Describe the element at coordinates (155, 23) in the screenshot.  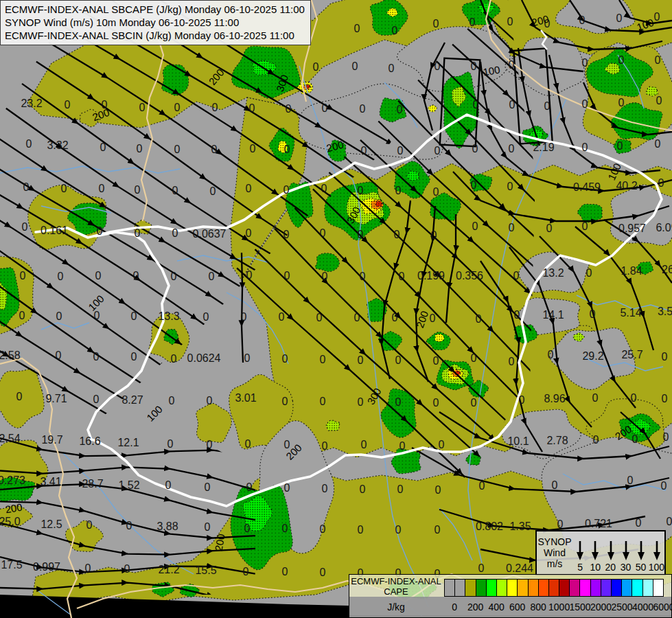
I see `title-box: ECMWF-INDEX-ANAL SBCAPE (J/kg) Monday 06…` at that location.